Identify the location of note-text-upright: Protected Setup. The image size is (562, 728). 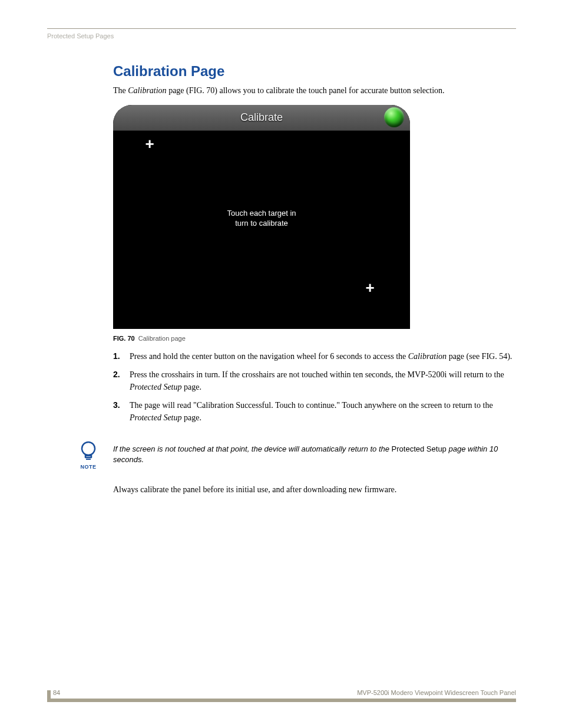
(419, 449).